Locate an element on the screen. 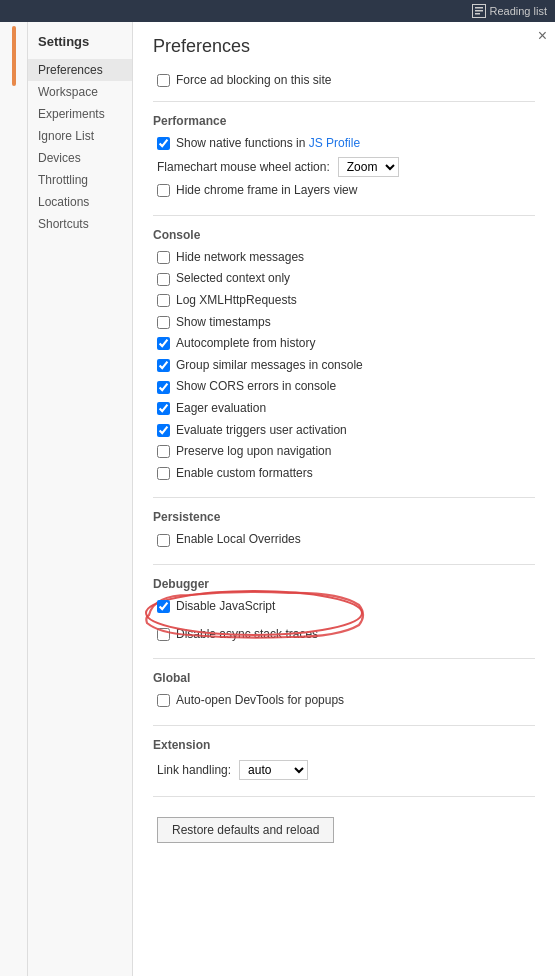  global-section: Global Auto-open DevTools for popups is located at coordinates (344, 690).